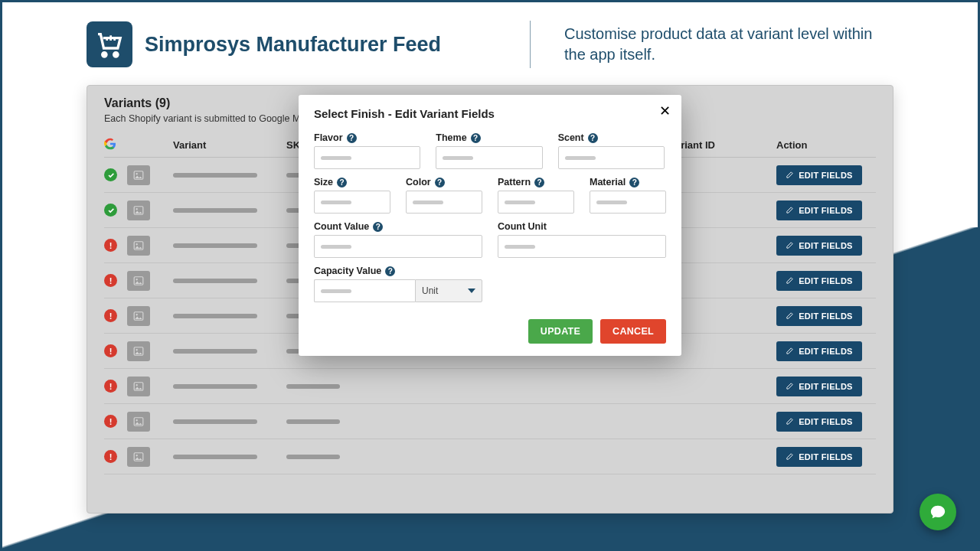 This screenshot has width=980, height=551. What do you see at coordinates (571, 138) in the screenshot?
I see `scent-label: Scent` at bounding box center [571, 138].